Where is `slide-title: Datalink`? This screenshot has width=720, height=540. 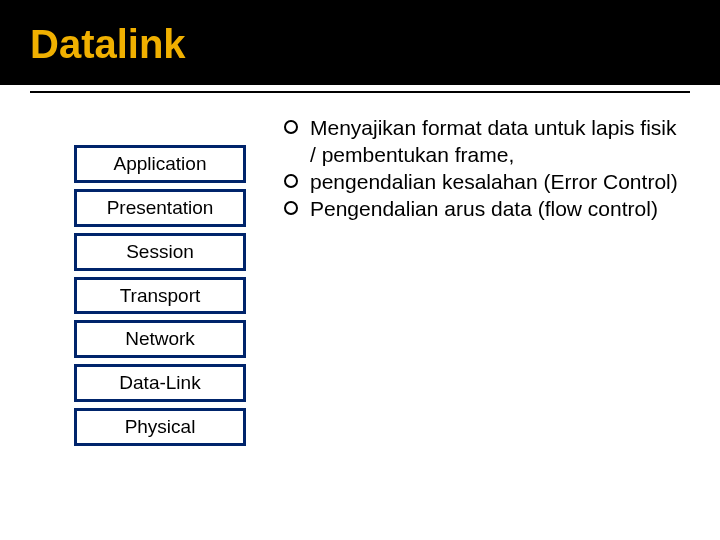
slide-title: Datalink is located at coordinates (360, 44).